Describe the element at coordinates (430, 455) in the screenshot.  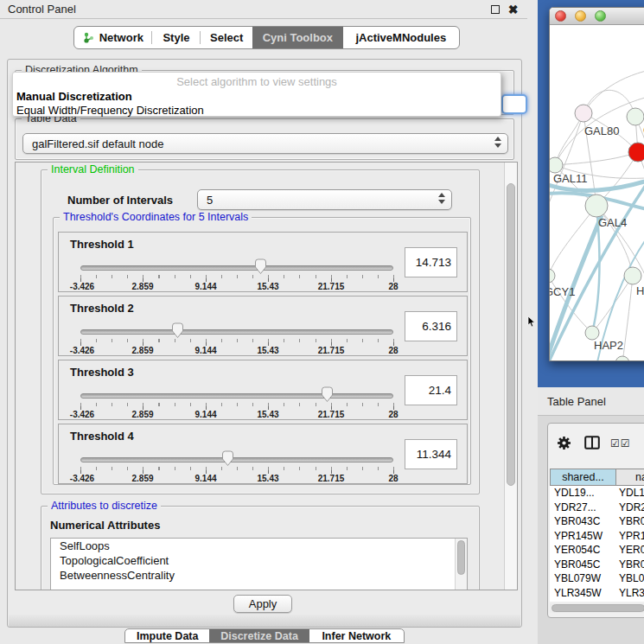
I see `threshold-4-value-field` at that location.